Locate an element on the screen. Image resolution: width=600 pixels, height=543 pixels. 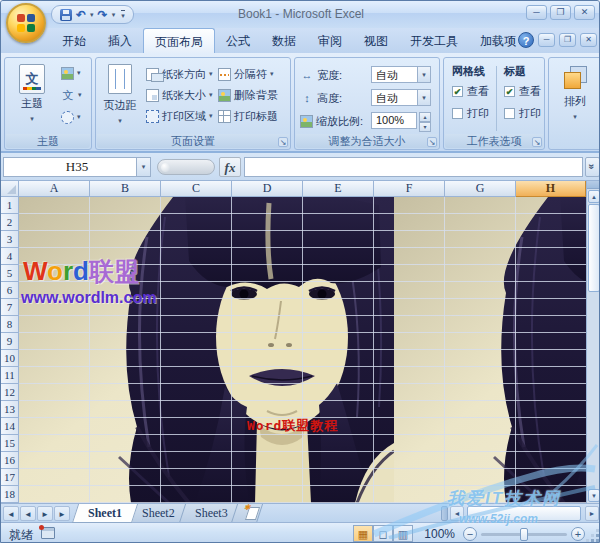
row-header: 12 is located at coordinates (10, 392).